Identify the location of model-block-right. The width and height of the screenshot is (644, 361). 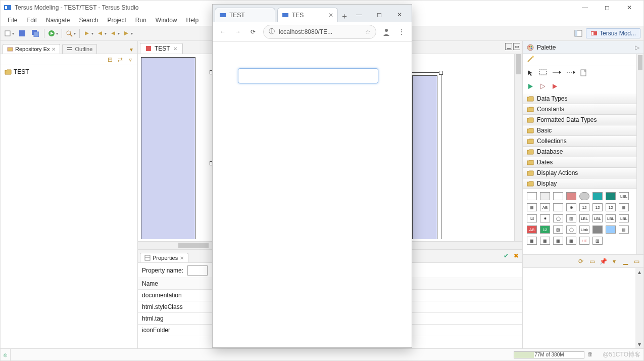
(425, 157).